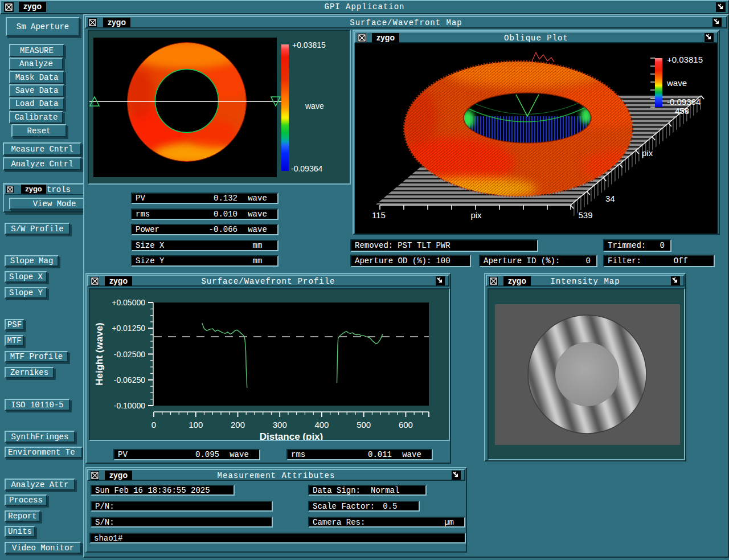 The width and height of the screenshot is (729, 560). I want to click on surface-map-panel: +0.03815 wave -0.09364, so click(219, 107).